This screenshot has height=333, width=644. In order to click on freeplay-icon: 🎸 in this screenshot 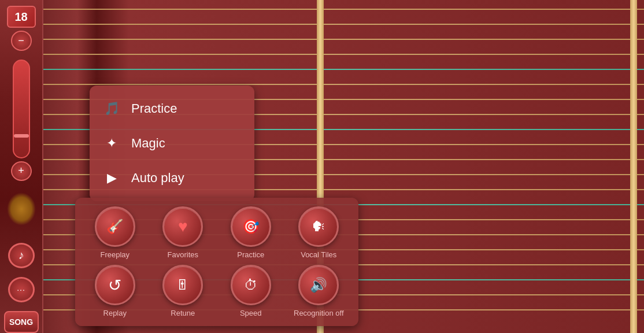, I will do `click(115, 227)`.